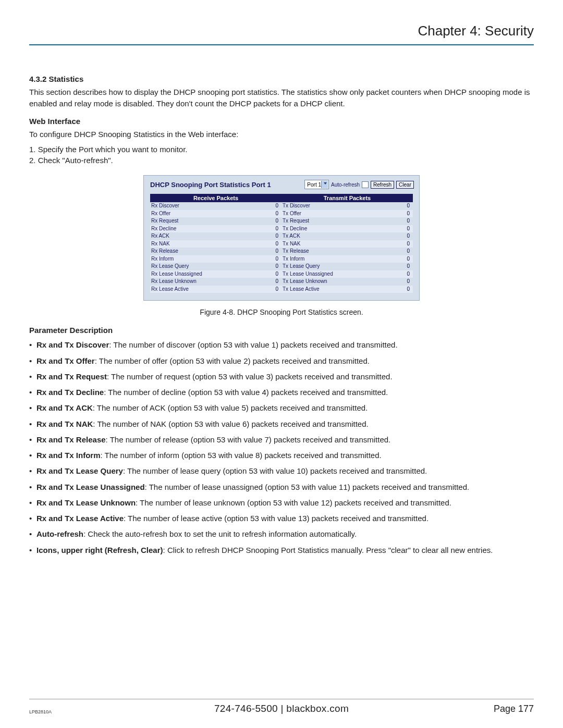 This screenshot has height=728, width=563. I want to click on parameter-item: Rx and Tx Decline: The number of decline…, so click(282, 392).